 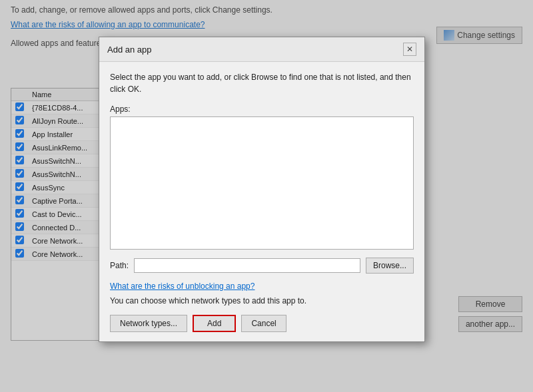 What do you see at coordinates (410, 49) in the screenshot?
I see `dialog-close-button: ✕` at bounding box center [410, 49].